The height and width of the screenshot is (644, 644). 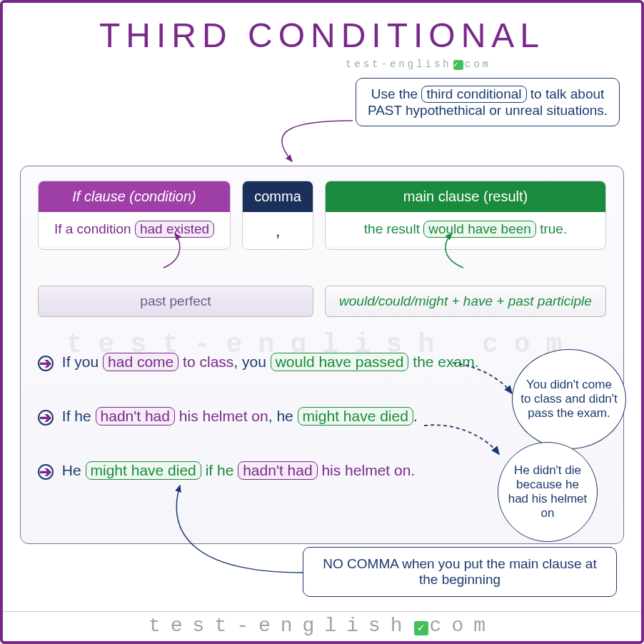 I want to click on example-text: to class, so click(x=206, y=361).